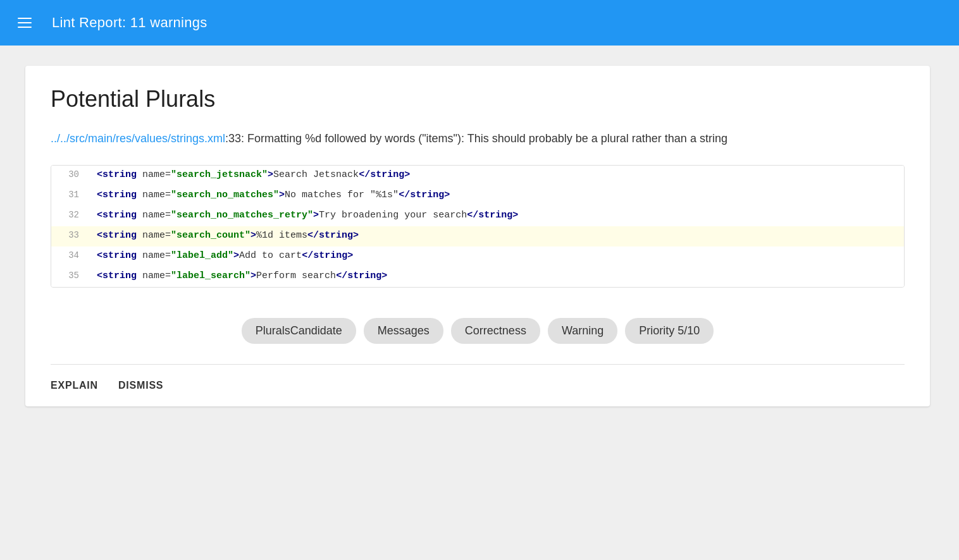 This screenshot has height=560, width=959. What do you see at coordinates (478, 386) in the screenshot?
I see `footer-actions: EXPLAIN DISMISS` at bounding box center [478, 386].